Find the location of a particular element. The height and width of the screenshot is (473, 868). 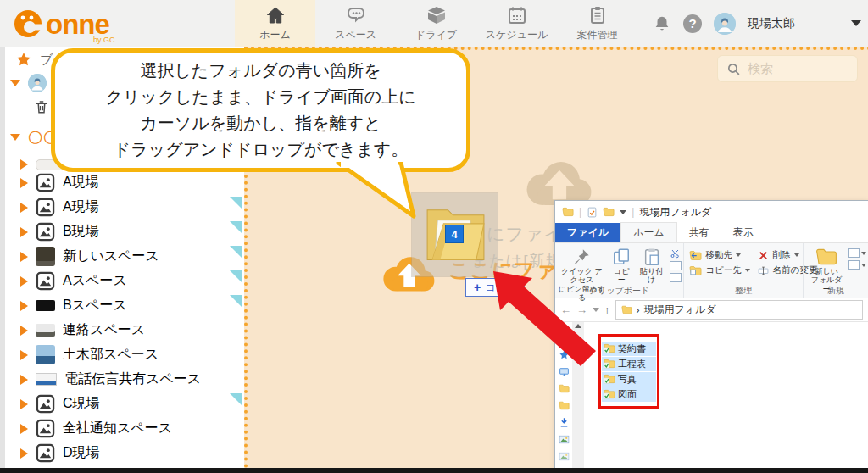

clipboard-icon is located at coordinates (598, 15).